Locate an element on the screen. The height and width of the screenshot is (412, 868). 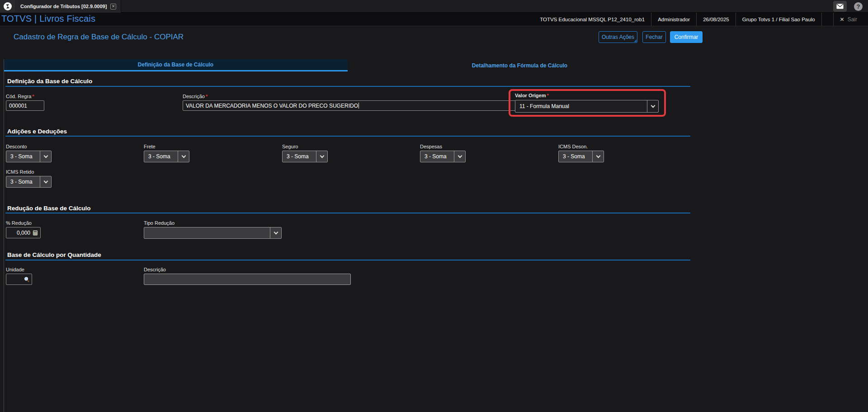
top-icon-group: ? is located at coordinates (848, 6).